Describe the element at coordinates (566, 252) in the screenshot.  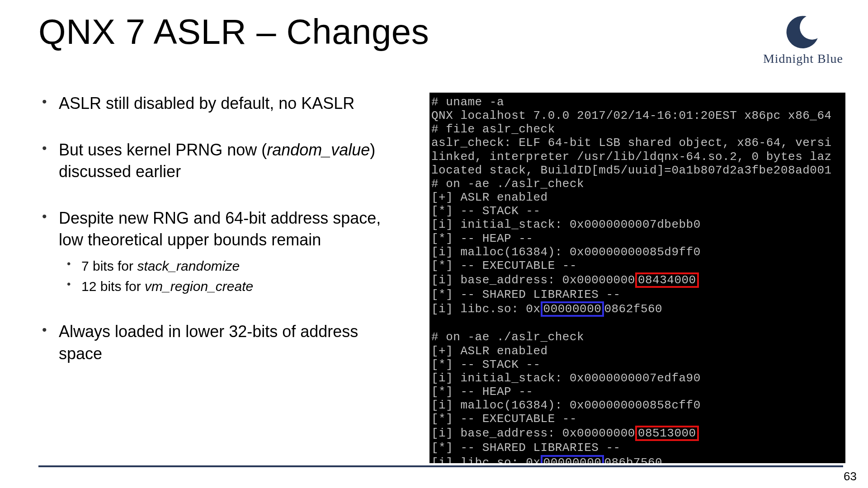
I see `term-line: [i] malloc(16384): 0x00000000085d9ff0` at that location.